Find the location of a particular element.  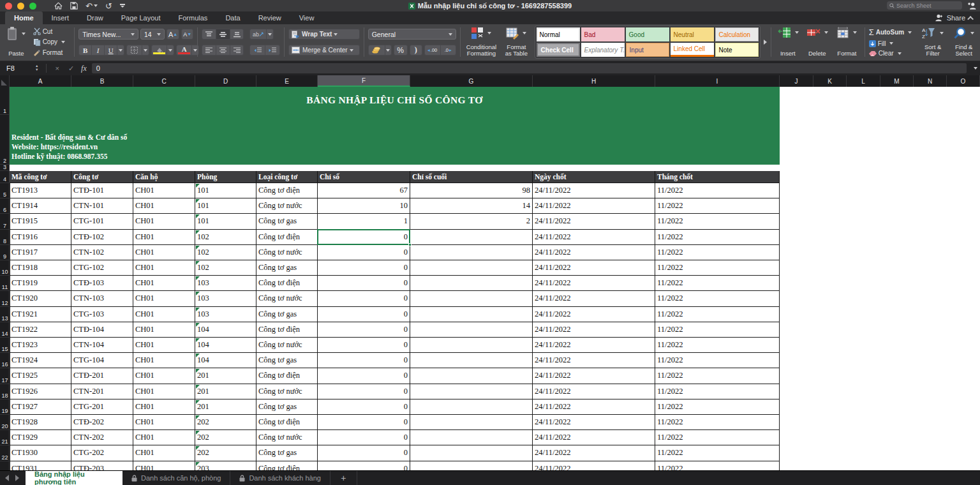

tab-draw: Draw is located at coordinates (95, 18).